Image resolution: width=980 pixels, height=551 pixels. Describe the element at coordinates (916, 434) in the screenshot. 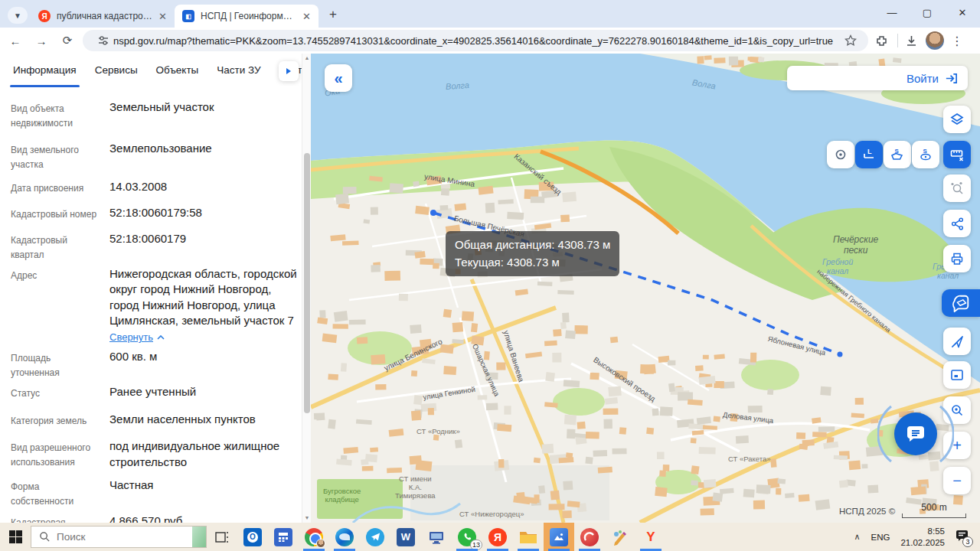

I see `chat-button` at that location.